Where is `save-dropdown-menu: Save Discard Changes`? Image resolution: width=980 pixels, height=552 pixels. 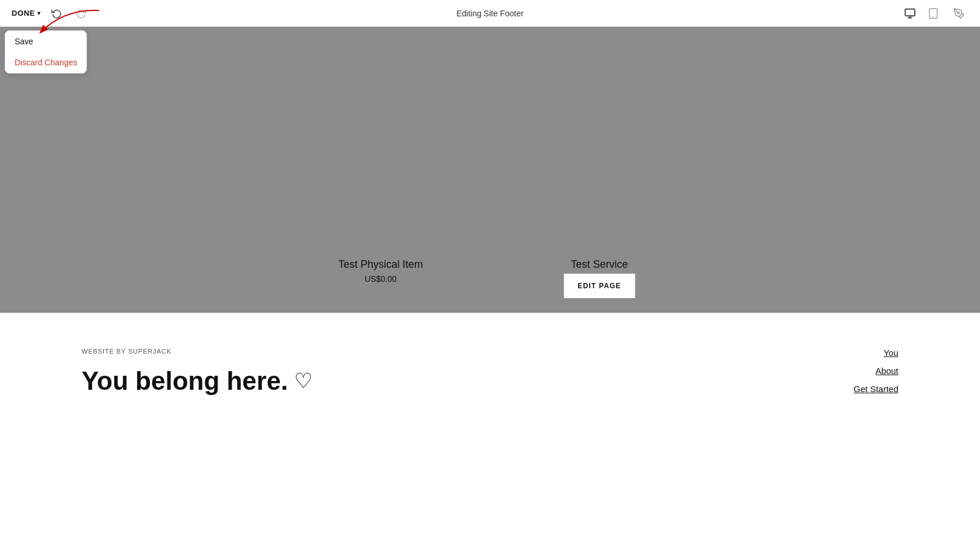
save-dropdown-menu: Save Discard Changes is located at coordinates (46, 52).